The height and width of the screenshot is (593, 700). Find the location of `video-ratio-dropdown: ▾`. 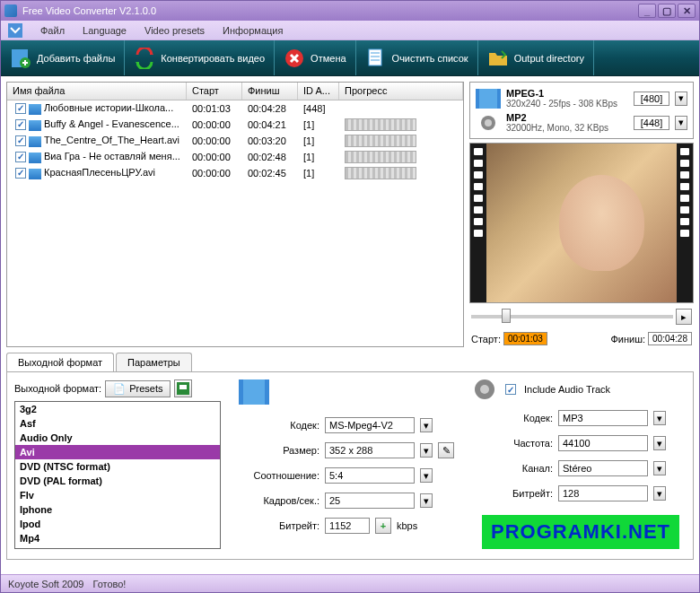

video-ratio-dropdown: ▾ is located at coordinates (426, 475).